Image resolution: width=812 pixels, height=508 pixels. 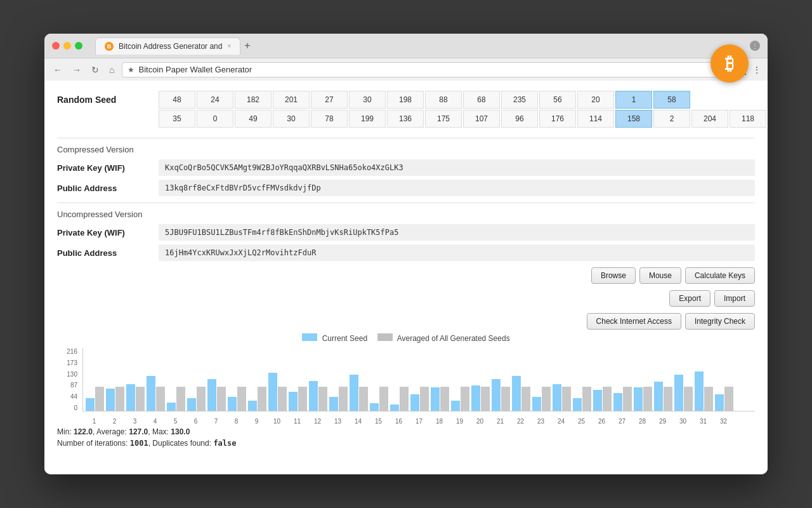 I want to click on menu-icon: ⋮, so click(x=757, y=70).